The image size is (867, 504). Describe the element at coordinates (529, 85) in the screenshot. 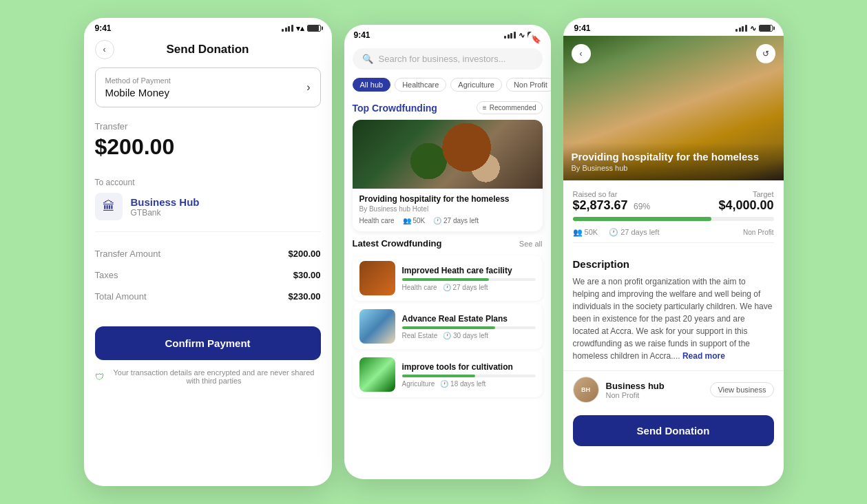

I see `filter-non-profit: Non Profit` at that location.